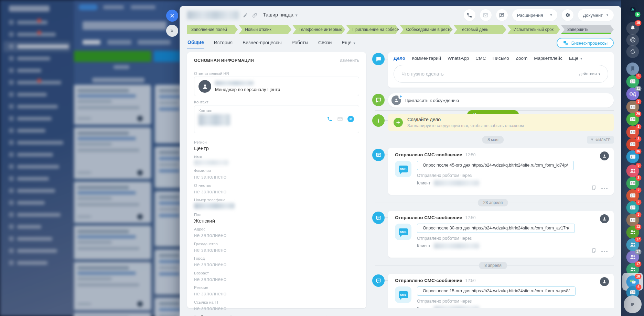  What do you see at coordinates (458, 58) in the screenshot?
I see `timeline-tab-WhatsApp: WhatsApp` at bounding box center [458, 58].